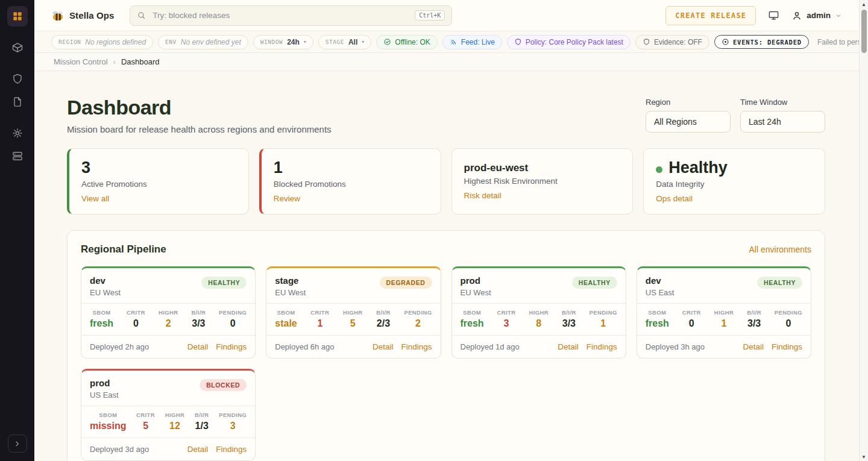  Describe the element at coordinates (105, 293) in the screenshot. I see `environment-region: EU West` at that location.